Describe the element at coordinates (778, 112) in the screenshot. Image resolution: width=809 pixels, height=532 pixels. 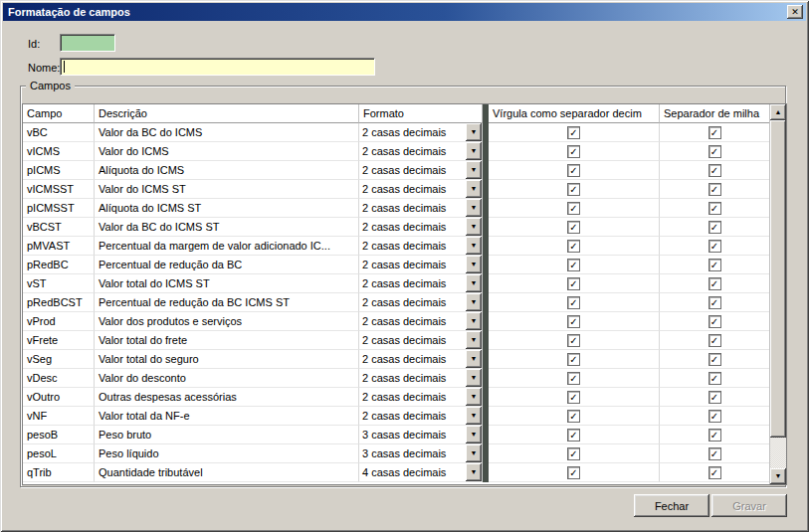
I see `scroll-up-button: ▲` at that location.